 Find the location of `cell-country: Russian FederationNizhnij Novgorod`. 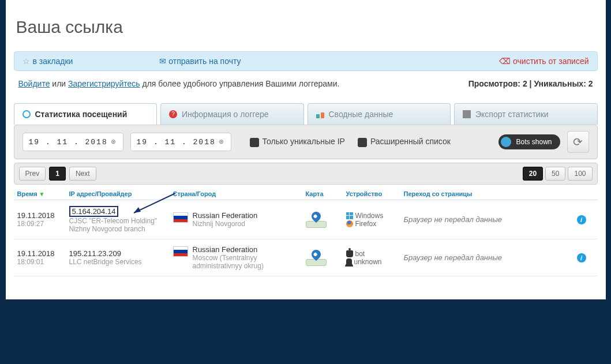

cell-country: Russian FederationNizhnij Novgorod is located at coordinates (239, 219).